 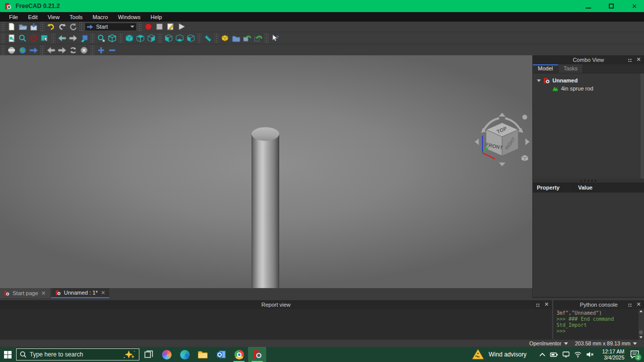 What do you see at coordinates (208, 38) in the screenshot?
I see `measure-button` at bounding box center [208, 38].